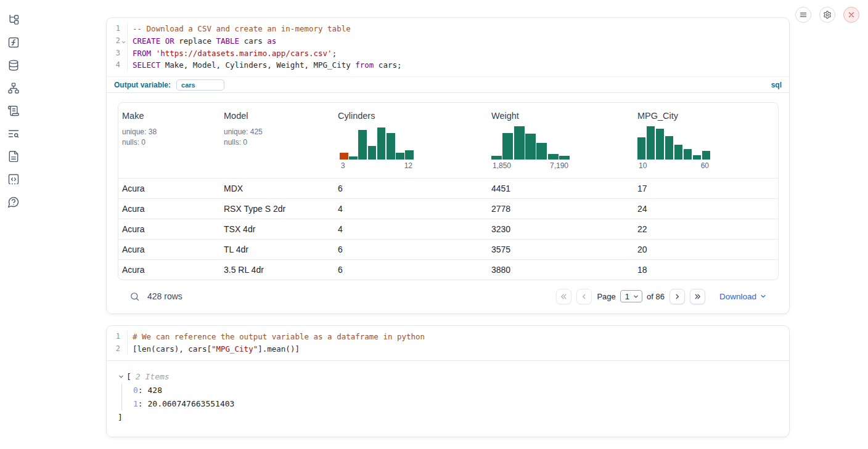 The height and width of the screenshot is (449, 868). What do you see at coordinates (448, 65) in the screenshot?
I see `code-line: 4SELECT Make, Model, Cylinders, Weight, …` at bounding box center [448, 65].